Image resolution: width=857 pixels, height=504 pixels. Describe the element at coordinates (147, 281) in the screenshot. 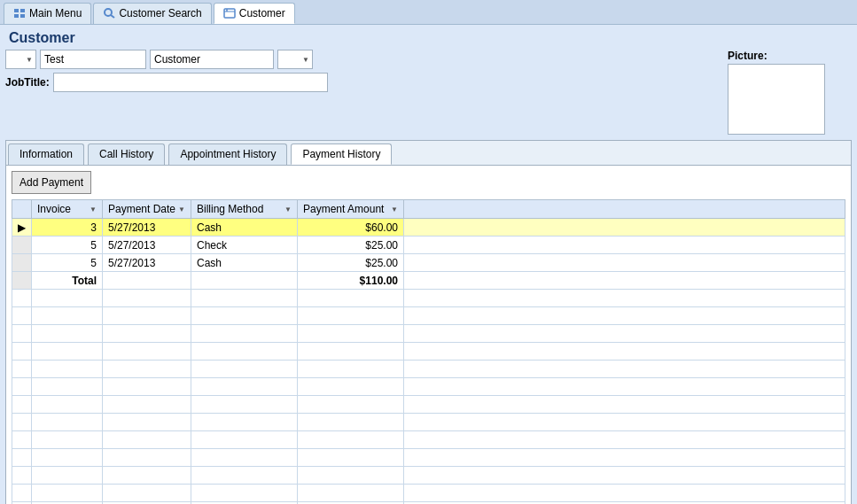

I see `total-date` at that location.